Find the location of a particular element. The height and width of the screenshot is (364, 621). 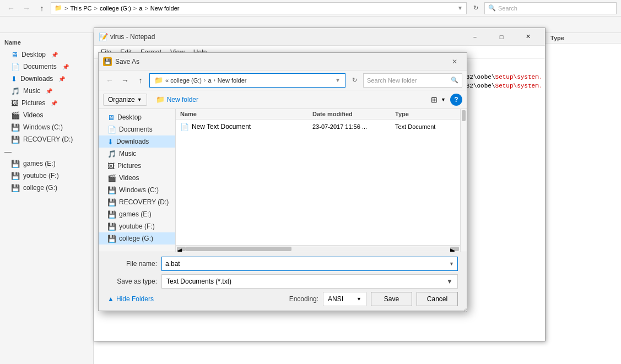

sidebar-driveg-icon: 💾 is located at coordinates (112, 239).